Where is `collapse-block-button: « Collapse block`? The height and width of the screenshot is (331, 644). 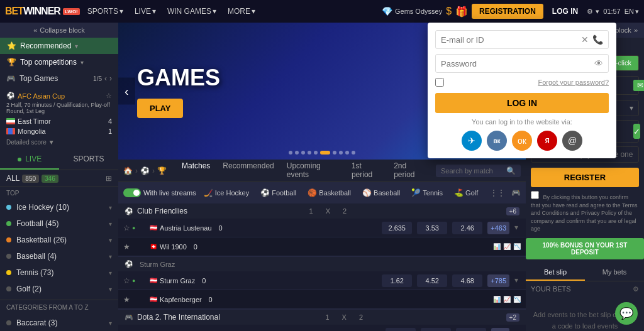
collapse-block-button: « Collapse block is located at coordinates (59, 30).